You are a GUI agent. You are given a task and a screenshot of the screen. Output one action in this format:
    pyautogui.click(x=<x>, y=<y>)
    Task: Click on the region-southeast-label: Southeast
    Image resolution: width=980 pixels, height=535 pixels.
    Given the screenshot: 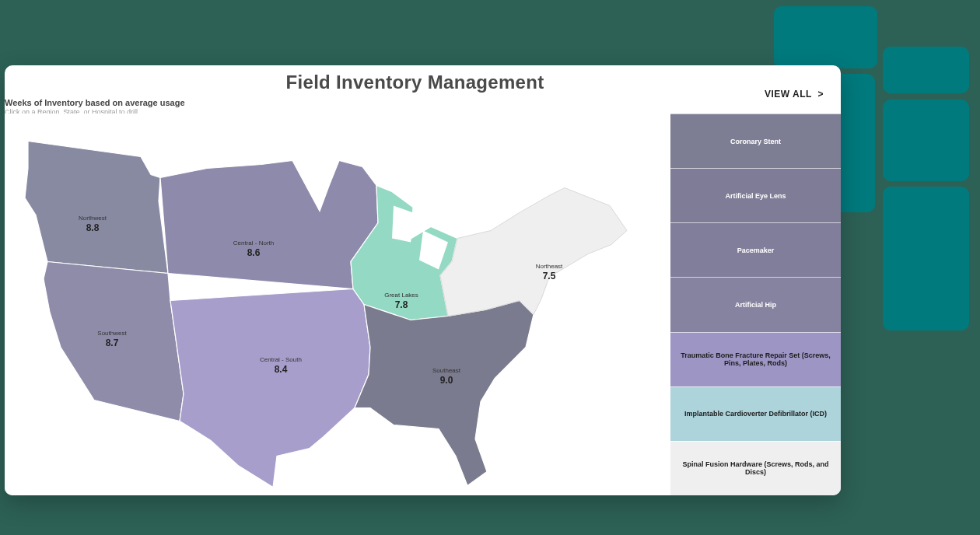 What is the action you would take?
    pyautogui.click(x=446, y=370)
    